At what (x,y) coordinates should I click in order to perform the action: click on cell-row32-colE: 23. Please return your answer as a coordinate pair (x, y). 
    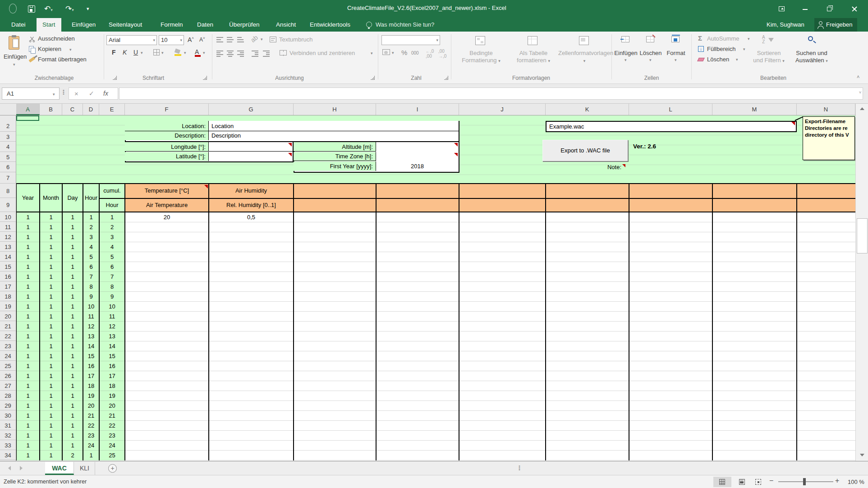
    Looking at the image, I should click on (112, 436).